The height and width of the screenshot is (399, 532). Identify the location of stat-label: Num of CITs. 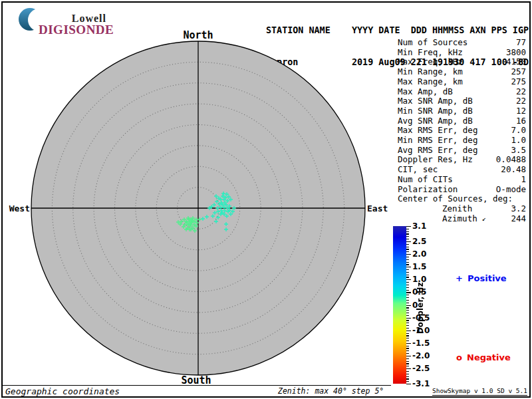
(426, 180).